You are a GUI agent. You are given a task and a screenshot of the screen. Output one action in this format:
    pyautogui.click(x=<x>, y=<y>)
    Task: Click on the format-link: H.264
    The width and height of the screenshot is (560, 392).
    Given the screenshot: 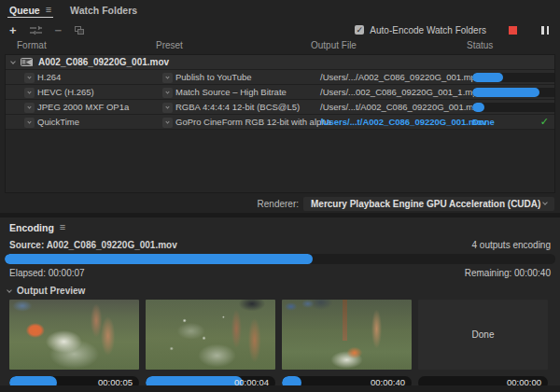 What is the action you would take?
    pyautogui.click(x=49, y=77)
    